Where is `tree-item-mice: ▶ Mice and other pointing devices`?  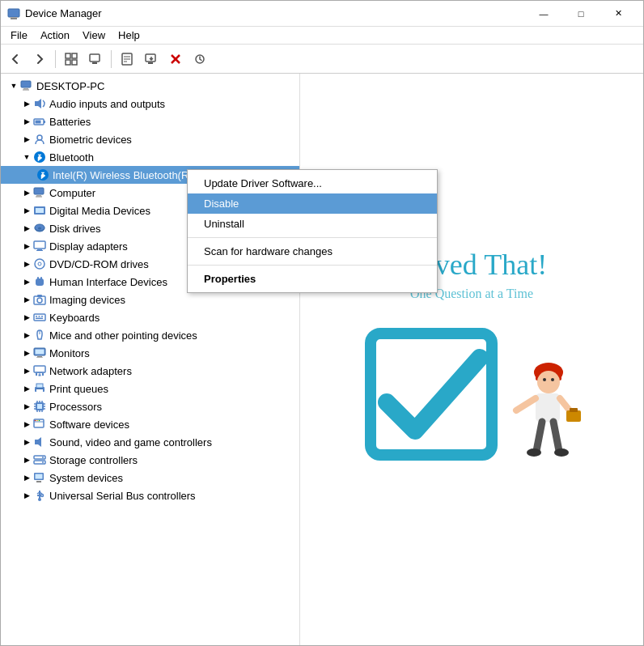
tree-item-mice: ▶ Mice and other pointing devices is located at coordinates (150, 335).